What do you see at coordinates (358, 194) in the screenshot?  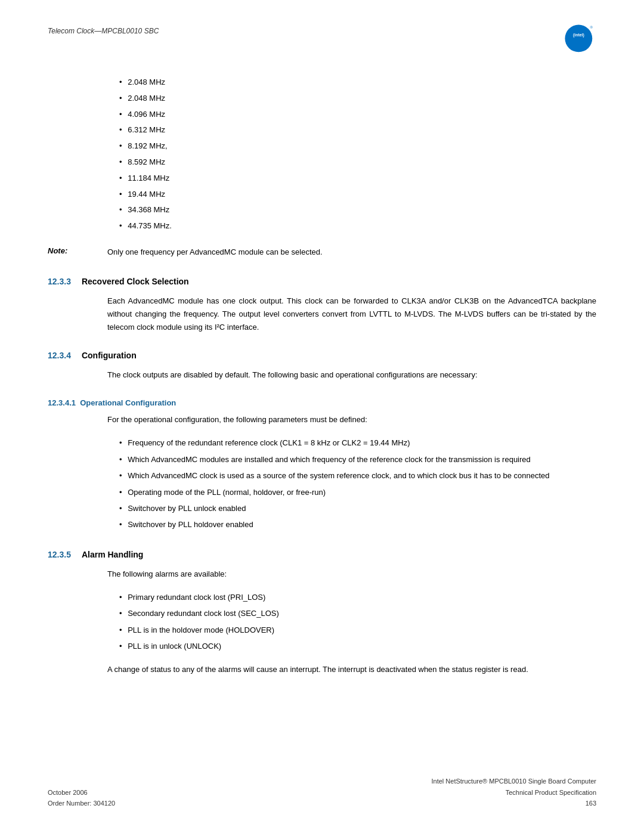 I see `list-item: 19.44 MHz` at bounding box center [358, 194].